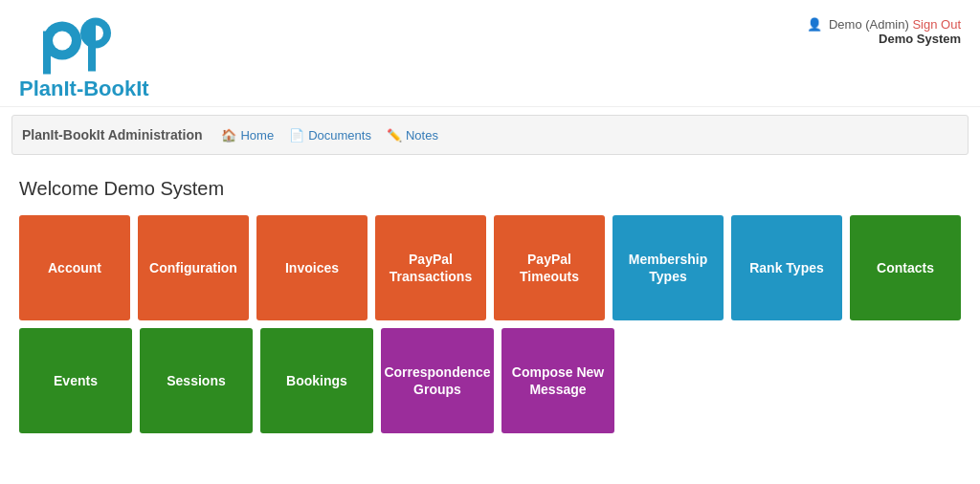 Image resolution: width=980 pixels, height=484 pixels. I want to click on nav-documents: 📄 Documents, so click(330, 136).